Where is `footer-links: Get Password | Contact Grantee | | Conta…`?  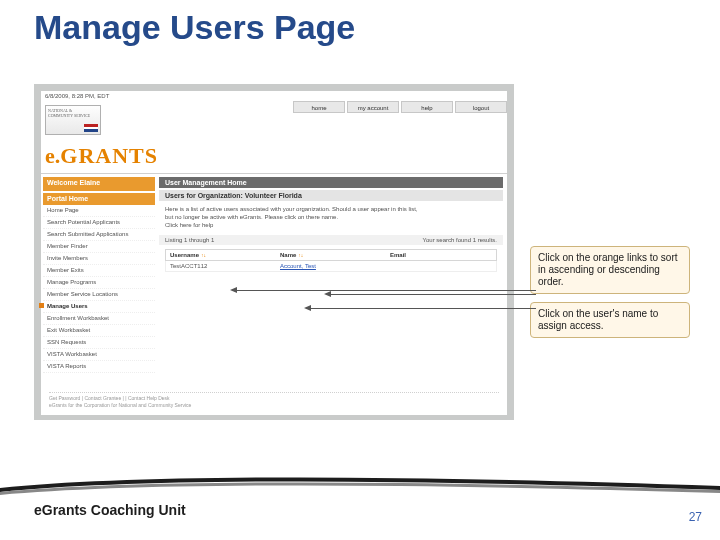 footer-links: Get Password | Contact Grantee | | Conta… is located at coordinates (274, 398).